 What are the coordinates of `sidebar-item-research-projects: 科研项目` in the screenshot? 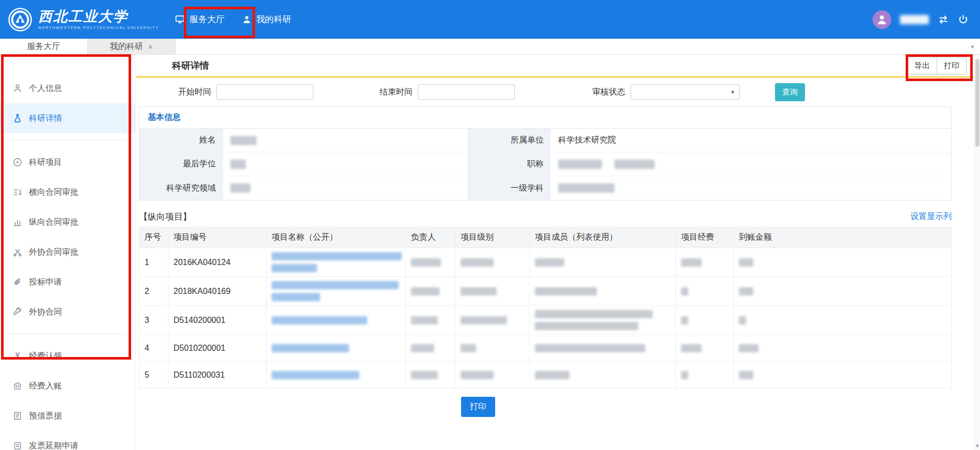 It's located at (68, 162).